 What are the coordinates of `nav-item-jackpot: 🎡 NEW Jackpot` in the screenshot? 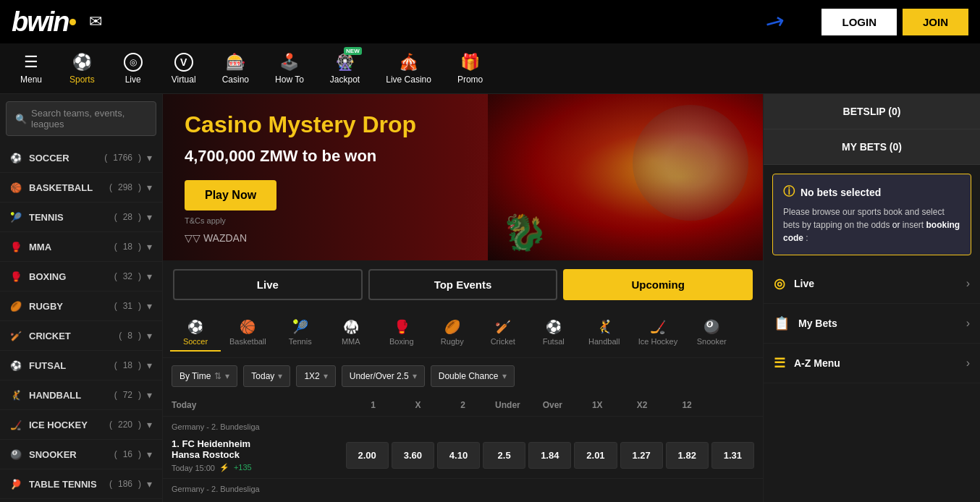 It's located at (345, 69).